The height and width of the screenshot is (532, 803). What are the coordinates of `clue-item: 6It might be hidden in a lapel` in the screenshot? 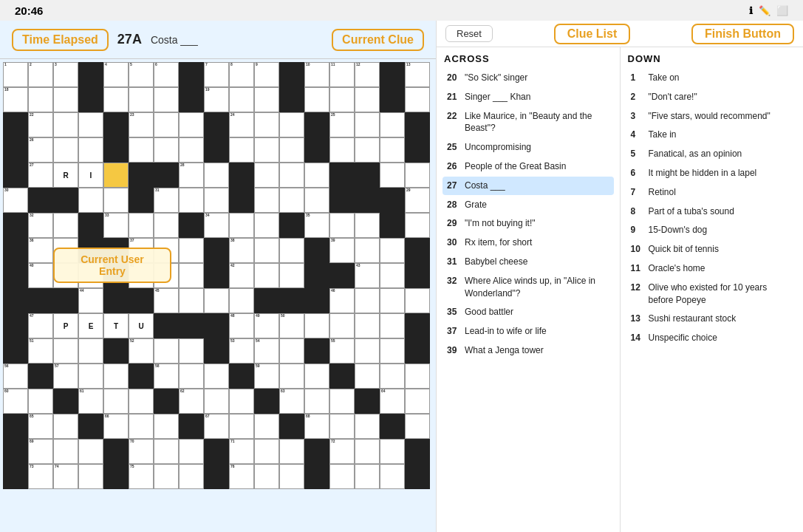 It's located at (712, 173).